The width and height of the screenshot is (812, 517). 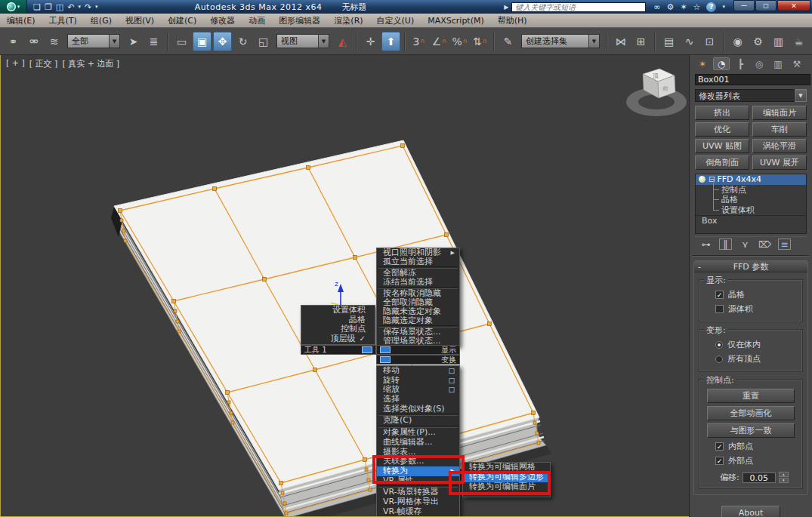 I want to click on menu-item-lattice: 晶格, so click(x=338, y=320).